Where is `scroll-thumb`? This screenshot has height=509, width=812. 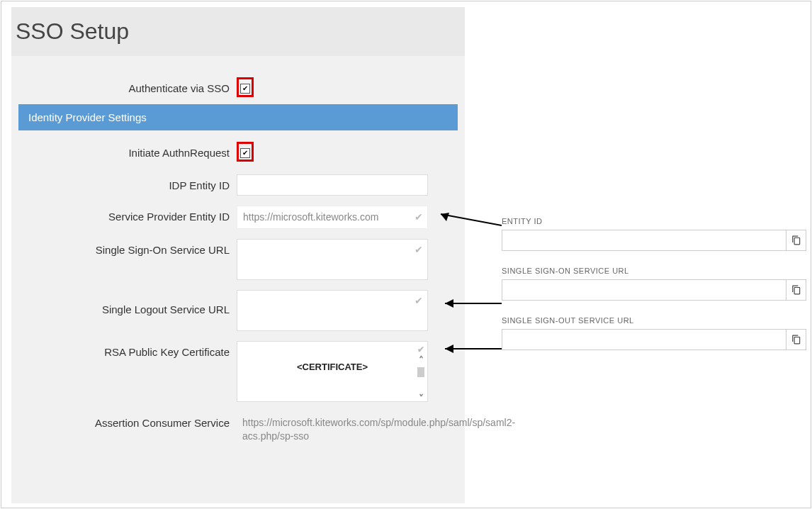 scroll-thumb is located at coordinates (421, 372).